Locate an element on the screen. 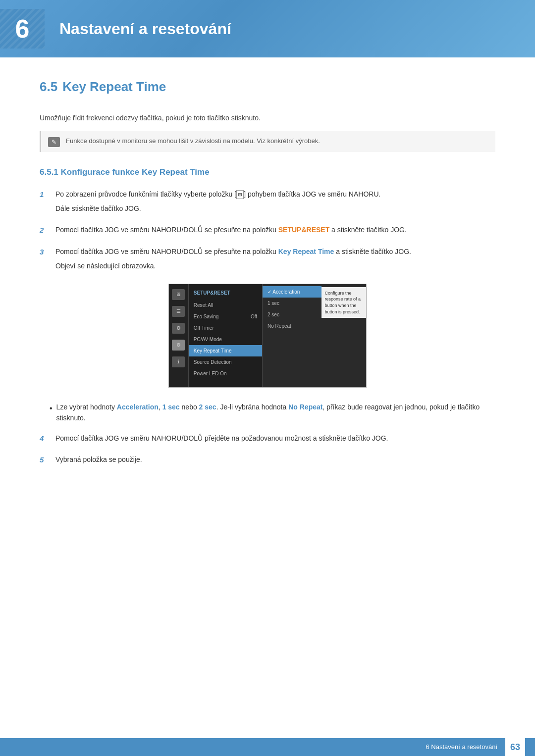 This screenshot has height=756, width=535. scr-submenu-2sec: 2 sec is located at coordinates (292, 315).